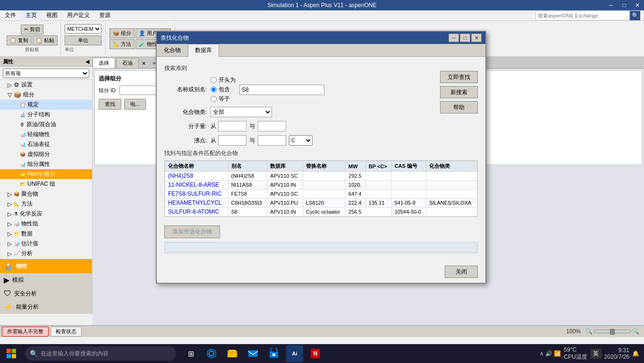 The image size is (644, 363). I want to click on safety-nav-item: 🛡 安全分析, so click(46, 294).